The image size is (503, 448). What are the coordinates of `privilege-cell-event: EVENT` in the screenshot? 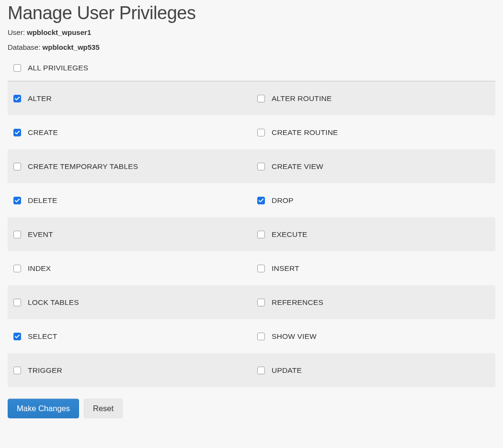 It's located at (129, 235).